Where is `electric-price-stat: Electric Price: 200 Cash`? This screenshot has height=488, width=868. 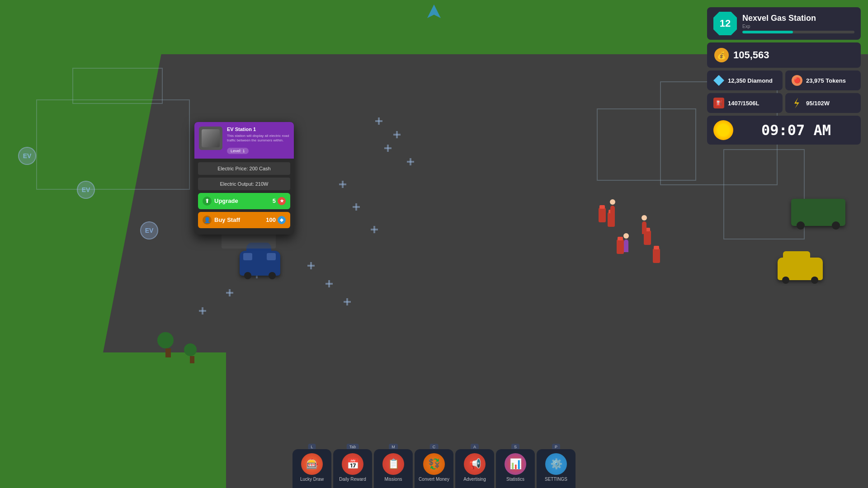 electric-price-stat: Electric Price: 200 Cash is located at coordinates (244, 169).